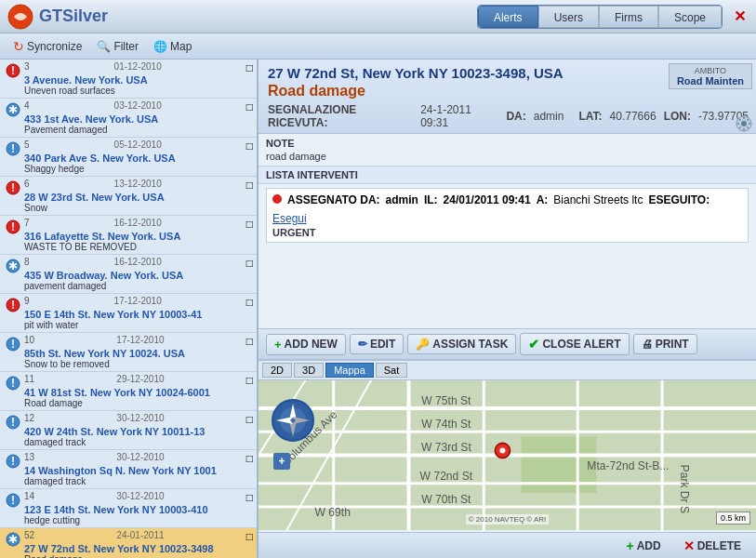 The width and height of the screenshot is (756, 558). I want to click on map-tab-sat: Sat, so click(392, 370).